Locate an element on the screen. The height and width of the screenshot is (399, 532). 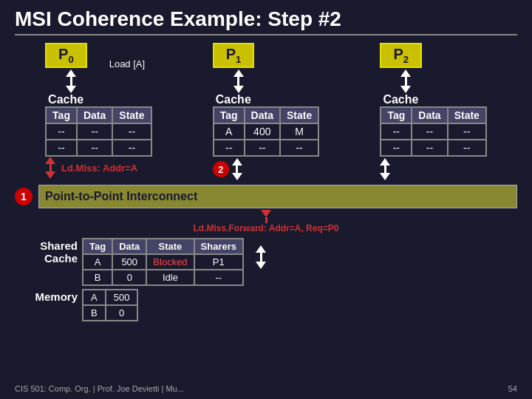
table-row: B 0 is located at coordinates (110, 313).